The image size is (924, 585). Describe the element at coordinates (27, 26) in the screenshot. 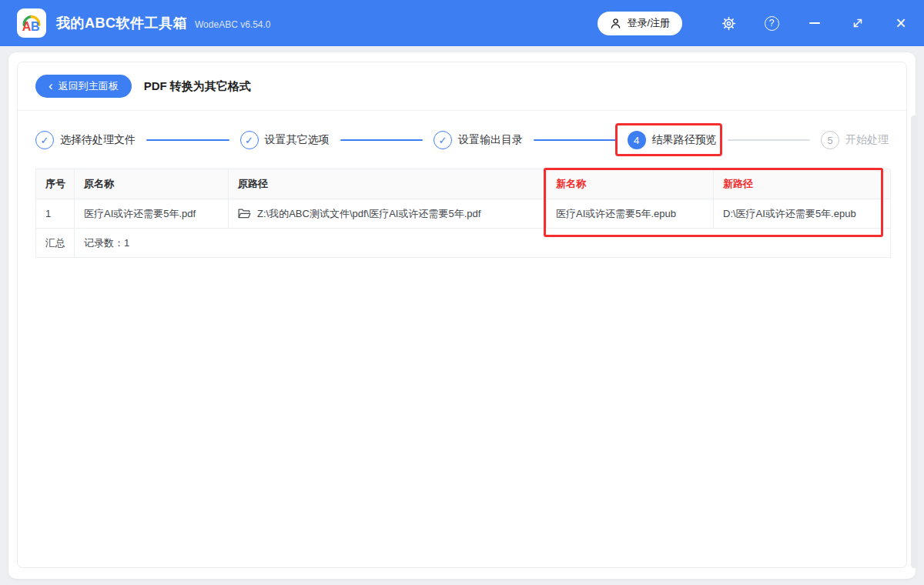

I see `svg-text: A` at that location.